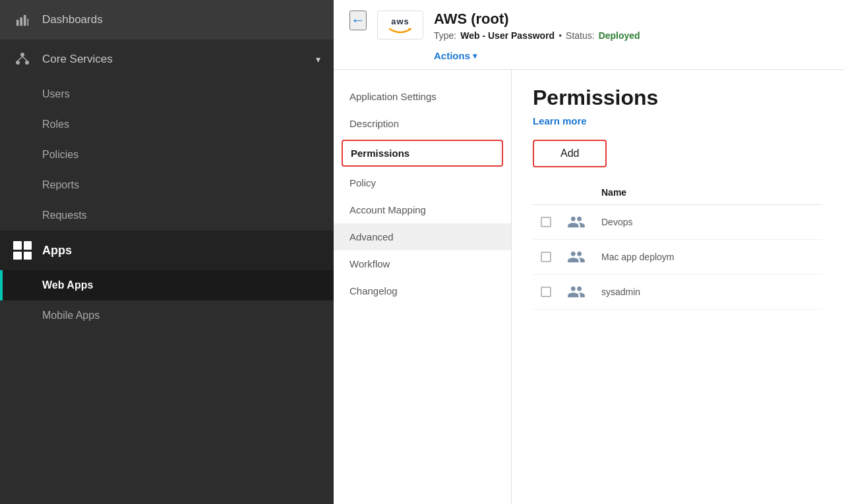  Describe the element at coordinates (708, 293) in the screenshot. I see `row-name: sysadmin` at that location.